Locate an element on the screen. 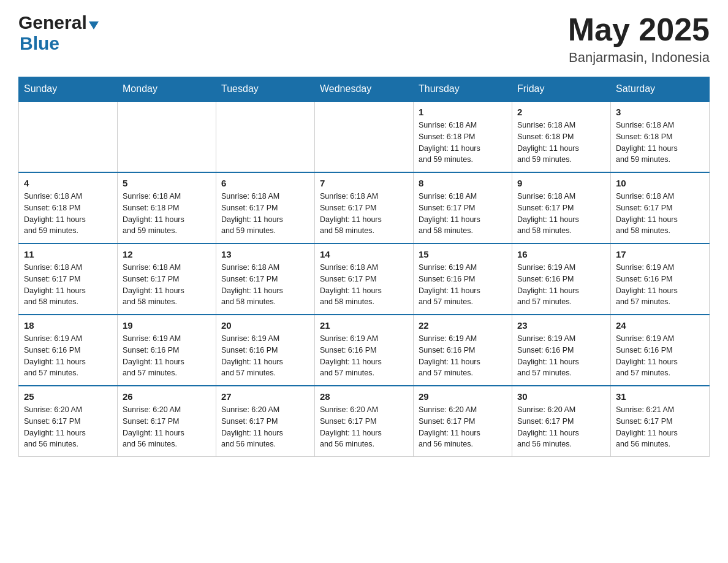 Image resolution: width=728 pixels, height=563 pixels. calendar-cell: 31Sunrise: 6:21 AMSunset: 6:17 PMDayligh… is located at coordinates (661, 421).